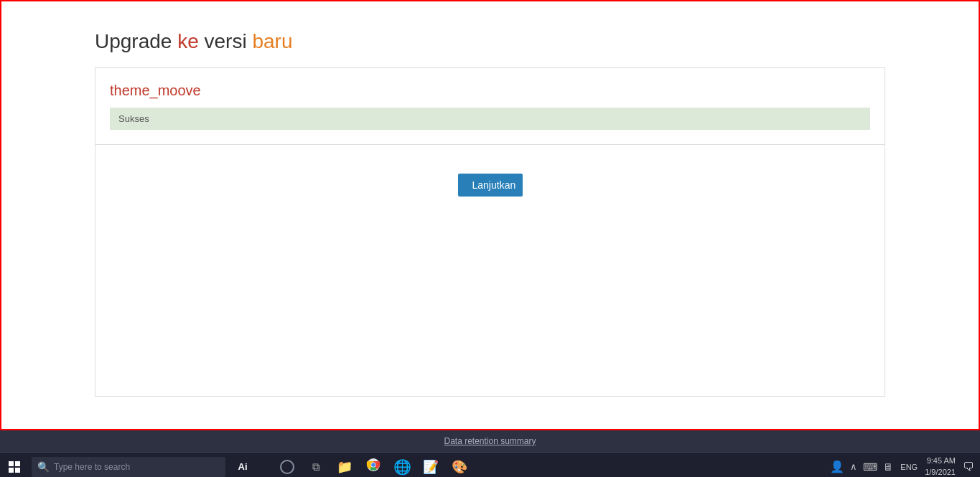  I want to click on system-tray-icons: 👤 ∧ ⌨ 🖥 ENG, so click(874, 466).